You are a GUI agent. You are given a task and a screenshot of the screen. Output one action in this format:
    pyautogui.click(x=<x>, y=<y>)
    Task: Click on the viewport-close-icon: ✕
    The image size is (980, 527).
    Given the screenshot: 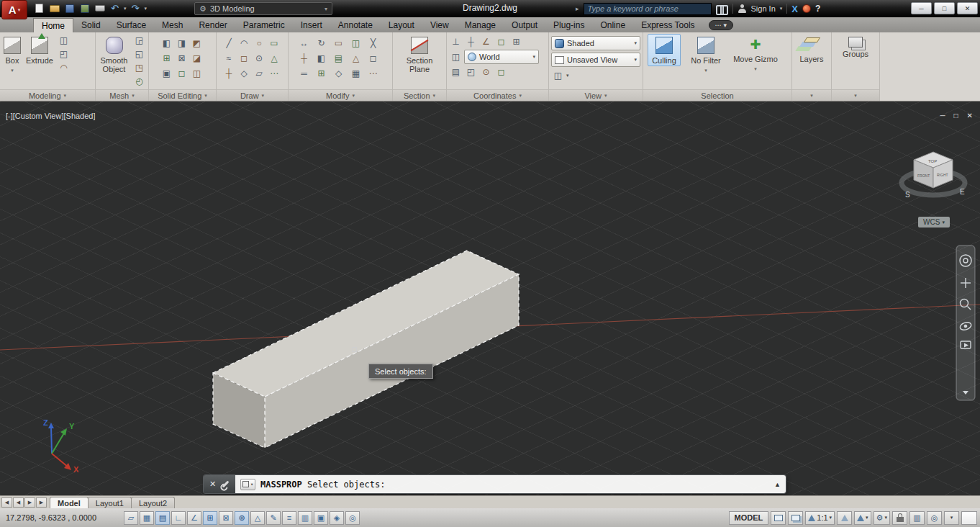 What is the action you would take?
    pyautogui.click(x=970, y=115)
    